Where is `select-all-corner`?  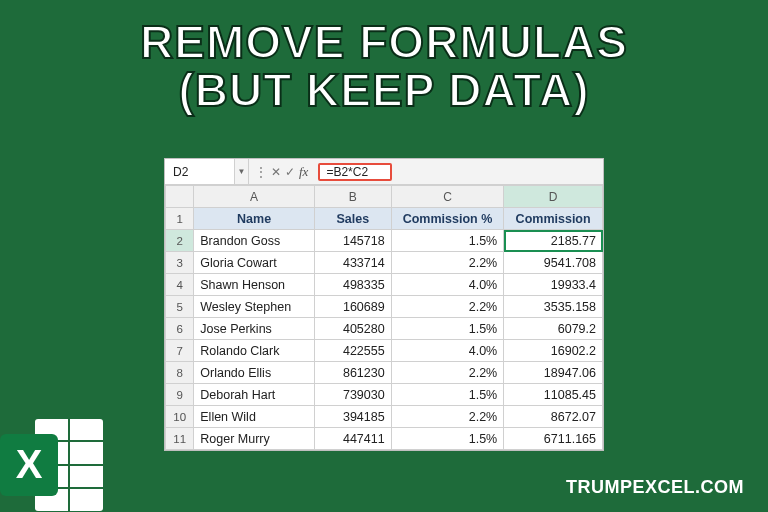
select-all-corner is located at coordinates (180, 197).